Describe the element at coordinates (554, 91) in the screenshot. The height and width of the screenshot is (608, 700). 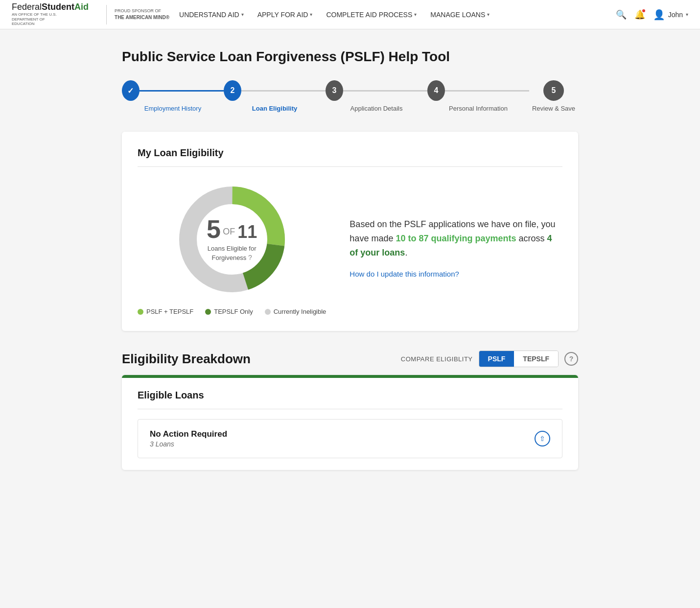
I see `step-circle-5: 5` at that location.